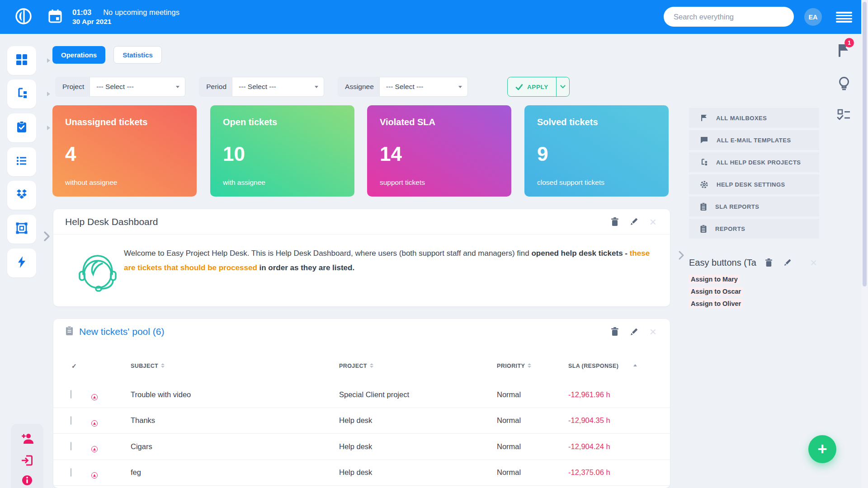 Image resolution: width=868 pixels, height=488 pixels. I want to click on avatar: EA, so click(813, 17).